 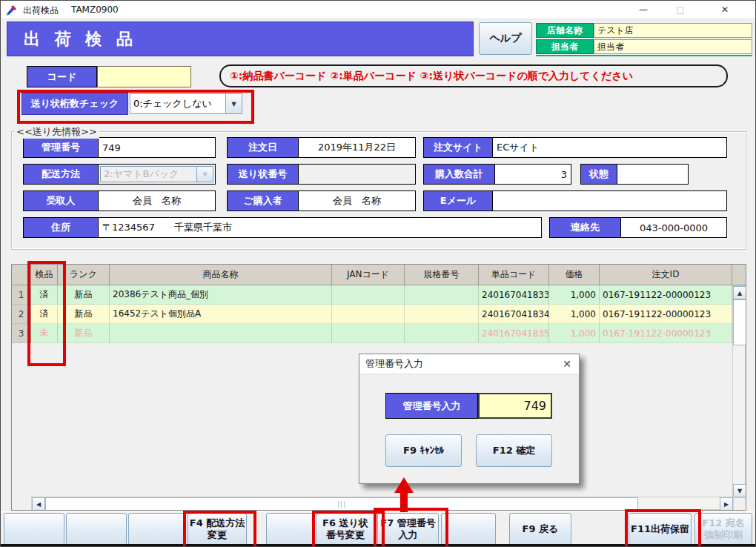 What do you see at coordinates (740, 322) in the screenshot?
I see `vertical-scroll-thumb` at bounding box center [740, 322].